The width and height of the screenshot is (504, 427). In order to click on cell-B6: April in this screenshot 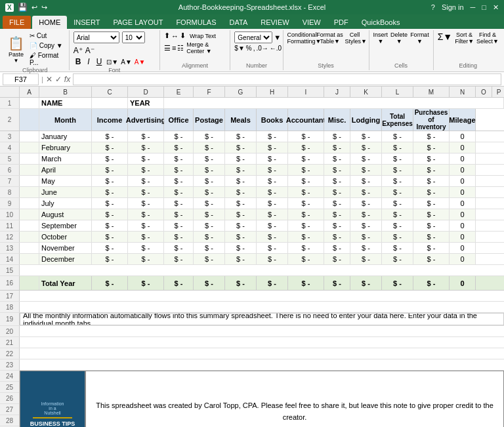, I will do `click(66, 170)`.